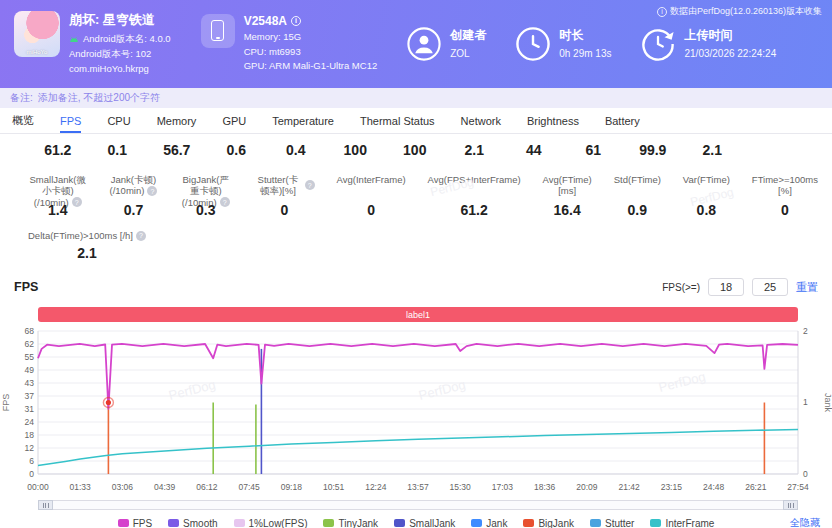  What do you see at coordinates (638, 196) in the screenshot?
I see `stat-std-ftime: Std(FTime) 0.9` at bounding box center [638, 196].